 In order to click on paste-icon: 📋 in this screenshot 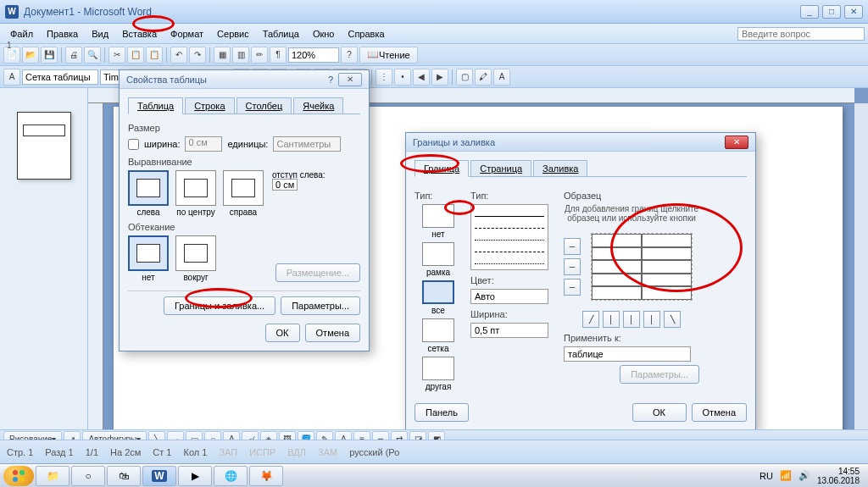, I will do `click(154, 55)`.